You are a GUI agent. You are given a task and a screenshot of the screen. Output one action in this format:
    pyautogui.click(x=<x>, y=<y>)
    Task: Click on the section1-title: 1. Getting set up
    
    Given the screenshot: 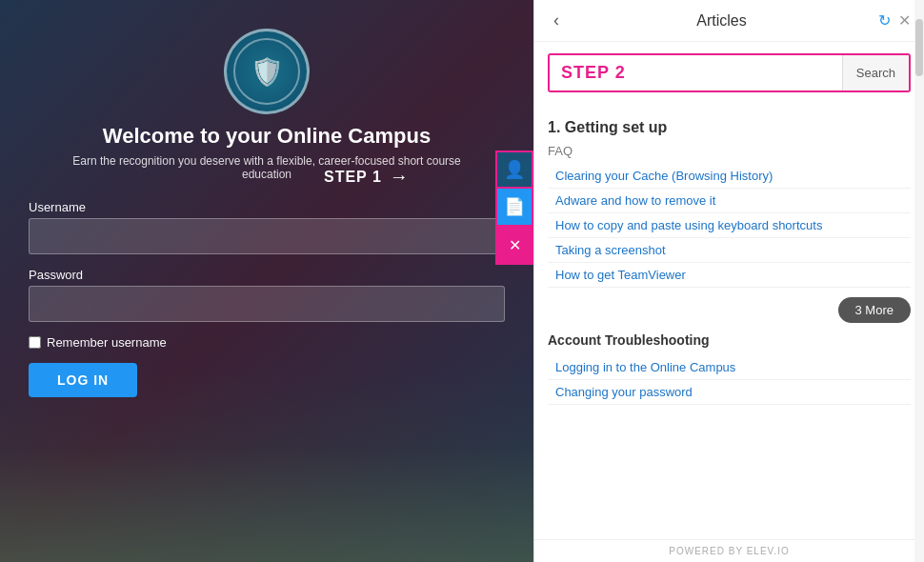 What is the action you would take?
    pyautogui.click(x=730, y=128)
    